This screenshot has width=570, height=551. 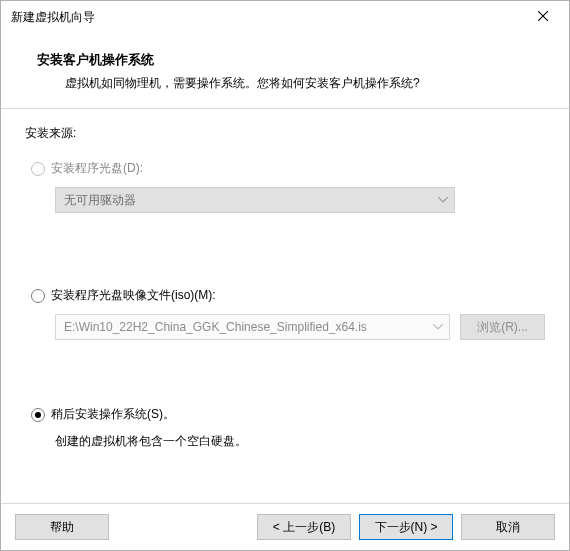 I want to click on back-button: < 上一步(B), so click(x=304, y=527).